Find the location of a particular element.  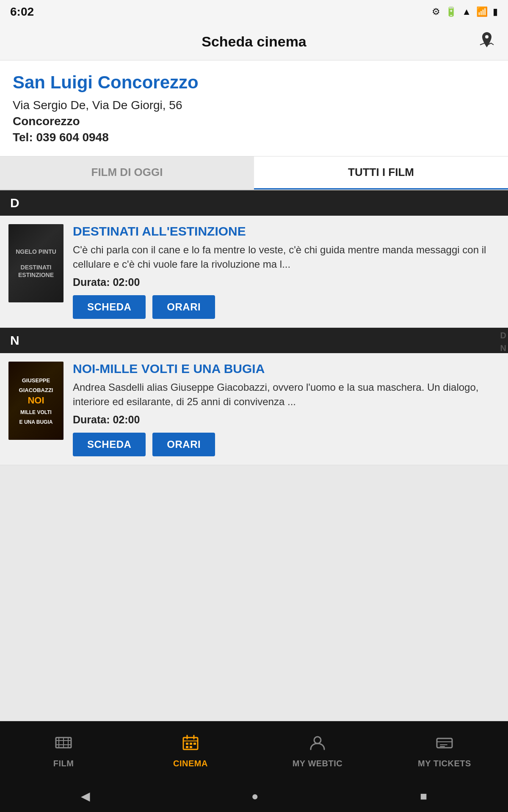

film-icon is located at coordinates (64, 745).